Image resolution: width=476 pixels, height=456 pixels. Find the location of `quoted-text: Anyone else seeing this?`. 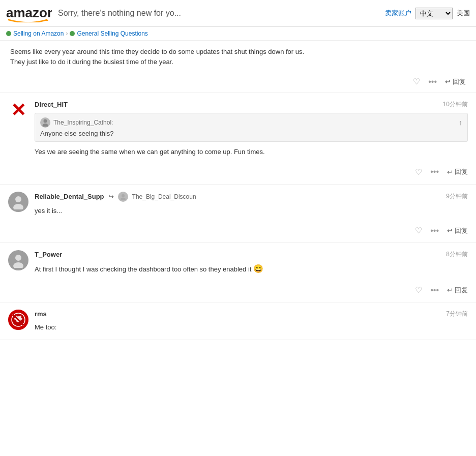

quoted-text: Anyone else seeing this? is located at coordinates (251, 133).